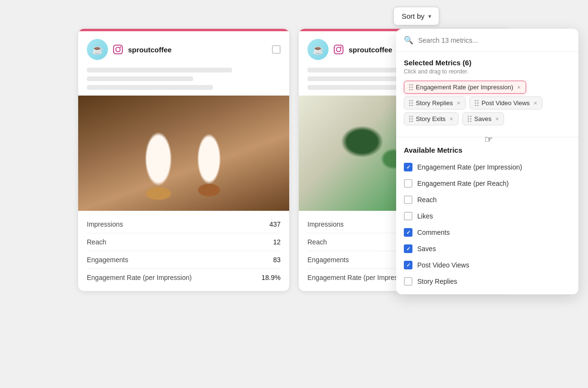 Image resolution: width=588 pixels, height=388 pixels. Describe the element at coordinates (198, 50) in the screenshot. I see `account-name-1: sproutcoffee` at that location.